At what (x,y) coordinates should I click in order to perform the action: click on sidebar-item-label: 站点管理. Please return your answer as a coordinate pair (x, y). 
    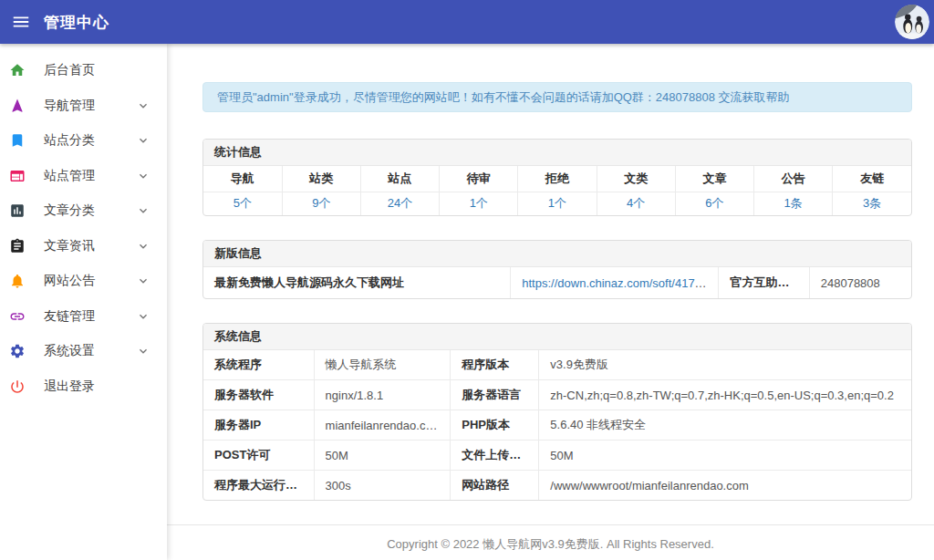
    Looking at the image, I should click on (89, 176).